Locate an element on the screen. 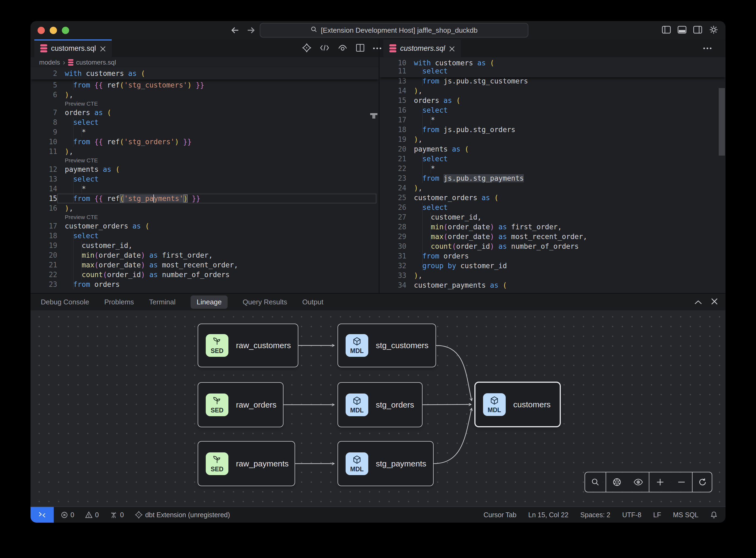  code-line: 6), is located at coordinates (205, 95).